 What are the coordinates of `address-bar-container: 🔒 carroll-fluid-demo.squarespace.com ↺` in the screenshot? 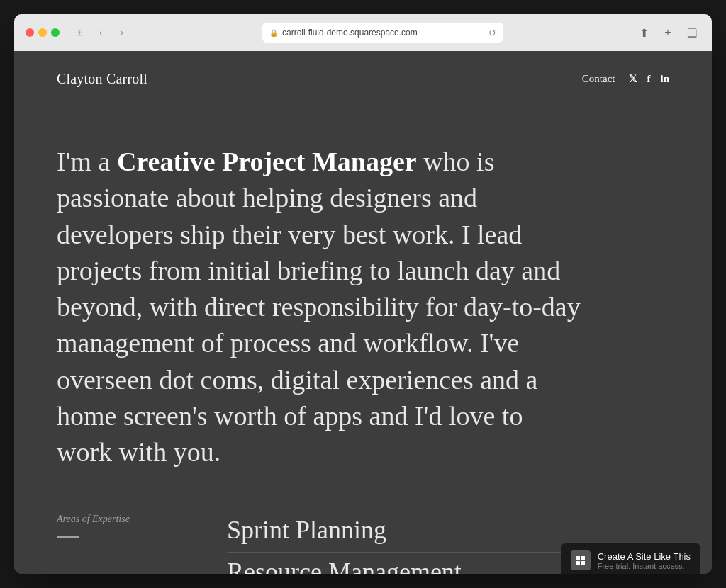 It's located at (383, 33).